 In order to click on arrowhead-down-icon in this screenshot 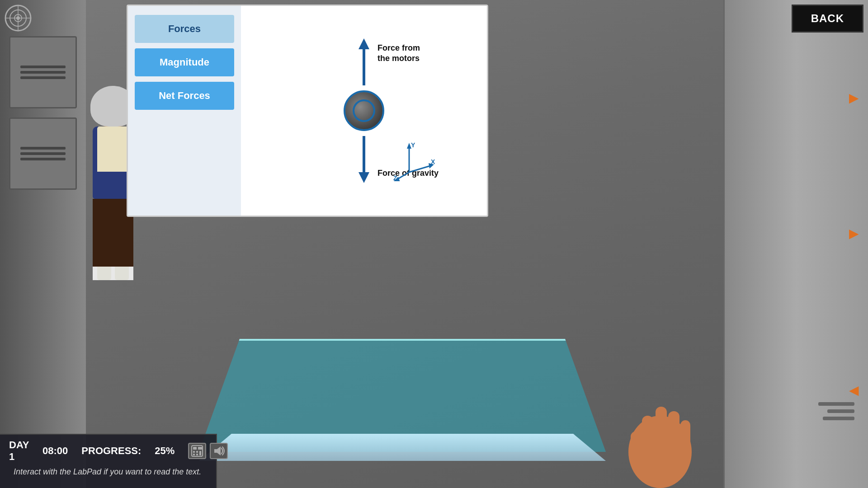, I will do `click(364, 178)`.